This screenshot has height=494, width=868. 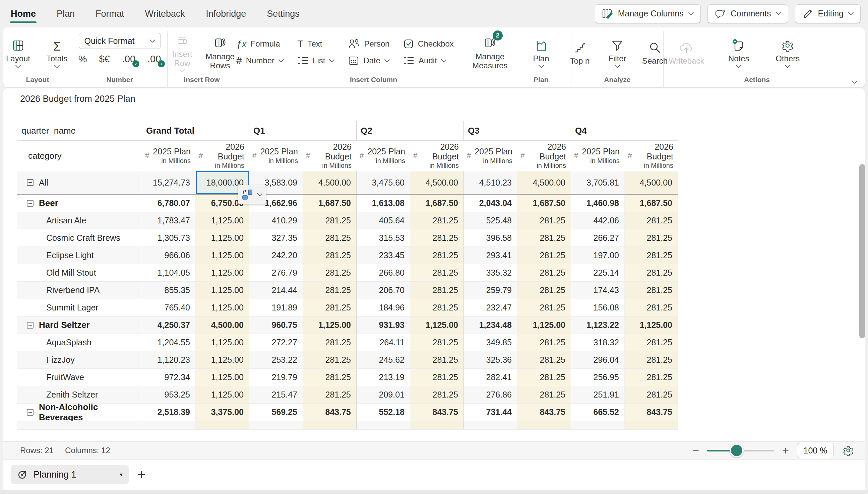 I want to click on table-cell: 206.70, so click(x=383, y=290).